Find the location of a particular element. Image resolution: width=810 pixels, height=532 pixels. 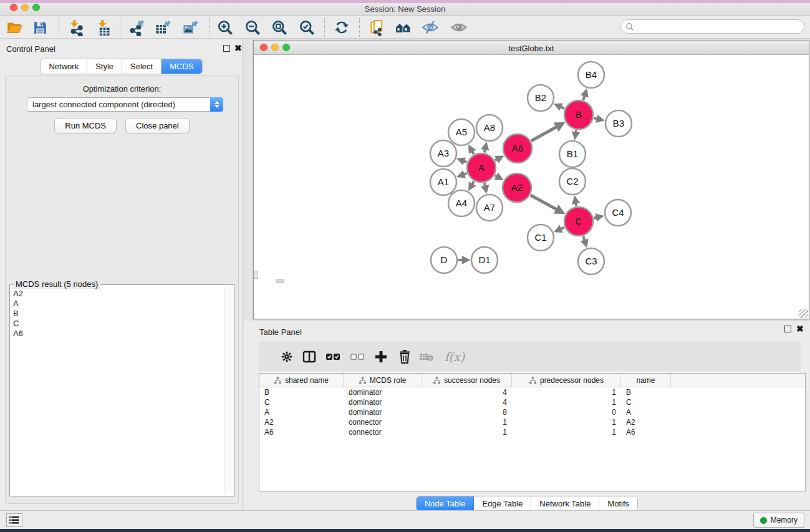

table-row: A2connector11A2 is located at coordinates (533, 422).